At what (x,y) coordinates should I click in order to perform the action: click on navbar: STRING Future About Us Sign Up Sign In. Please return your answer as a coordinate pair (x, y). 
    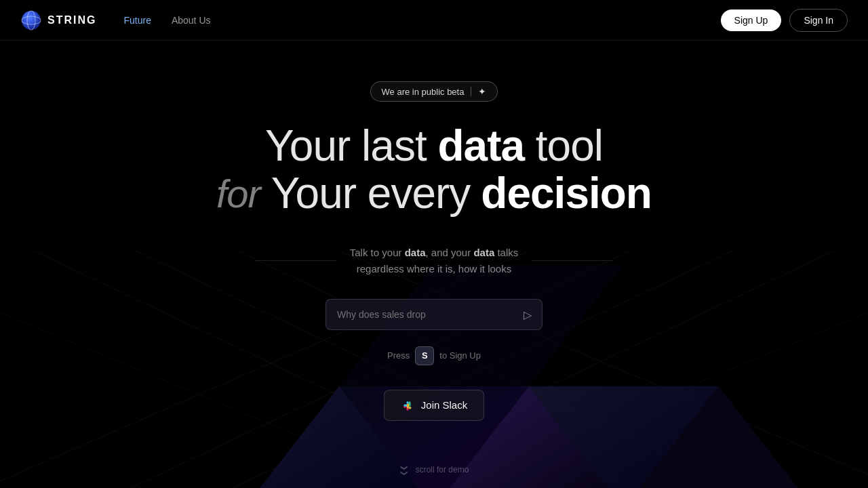
    Looking at the image, I should click on (434, 20).